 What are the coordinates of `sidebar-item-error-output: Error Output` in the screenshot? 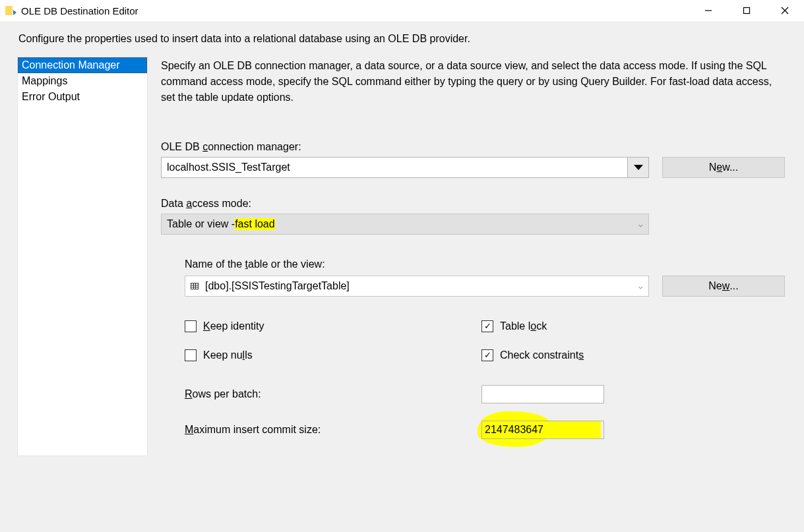 It's located at (82, 97).